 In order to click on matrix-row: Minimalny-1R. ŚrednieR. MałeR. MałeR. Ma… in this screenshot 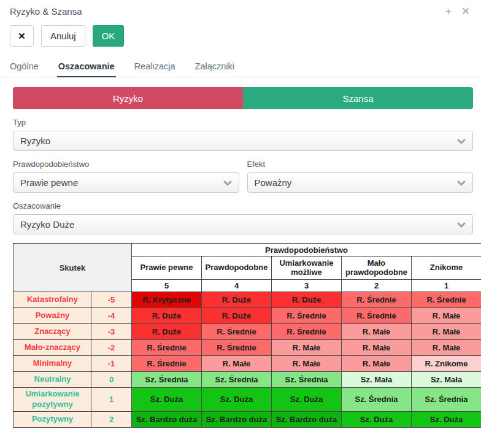, I will do `click(247, 364)`.